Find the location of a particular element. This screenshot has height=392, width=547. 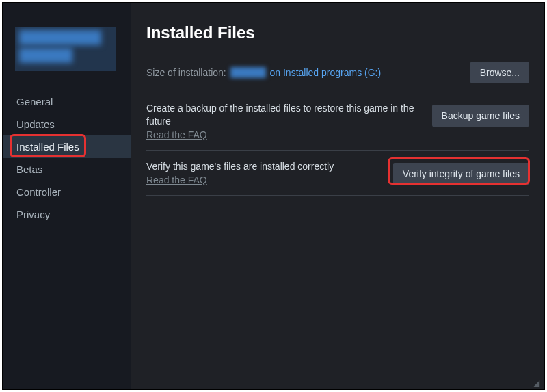

verify-description: Verify this game's files are installed c… is located at coordinates (264, 167).